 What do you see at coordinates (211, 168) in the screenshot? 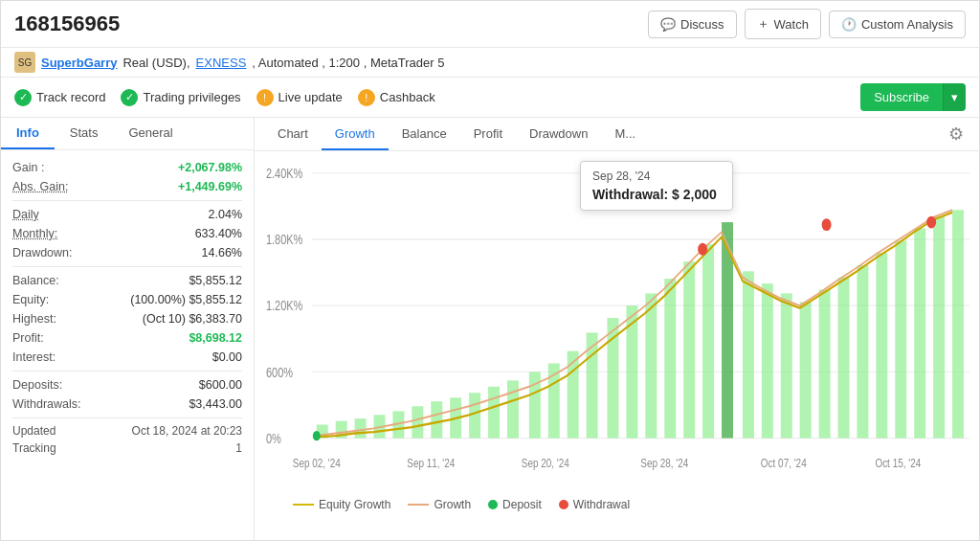
I see `gain-value: +2,067.98%` at bounding box center [211, 168].